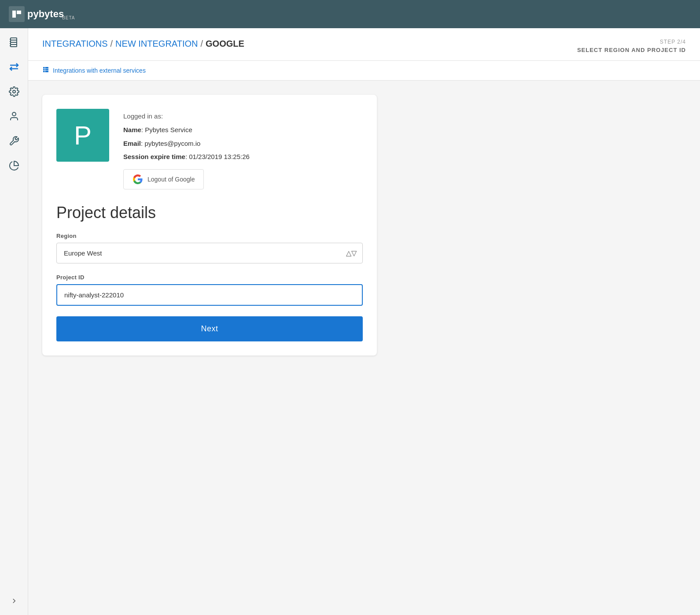 This screenshot has width=700, height=615. What do you see at coordinates (210, 213) in the screenshot?
I see `project-details-title: Project details` at bounding box center [210, 213].